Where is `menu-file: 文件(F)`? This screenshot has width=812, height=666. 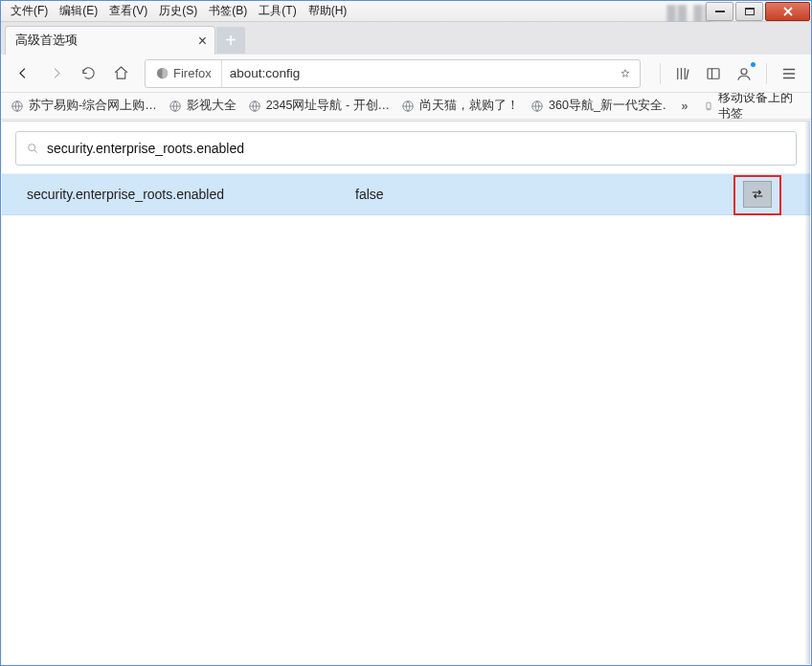
menu-file: 文件(F) is located at coordinates (29, 11).